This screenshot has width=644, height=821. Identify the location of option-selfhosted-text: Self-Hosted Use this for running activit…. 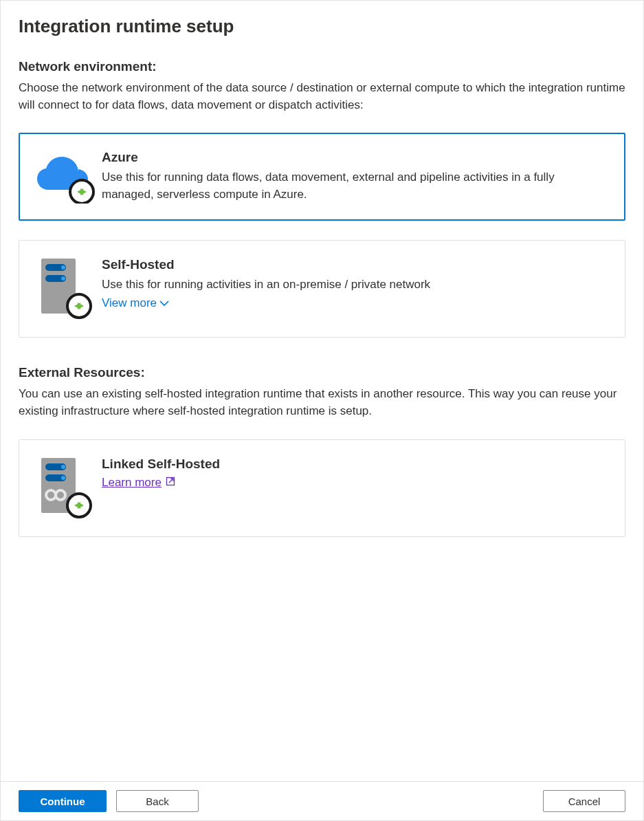
(355, 283).